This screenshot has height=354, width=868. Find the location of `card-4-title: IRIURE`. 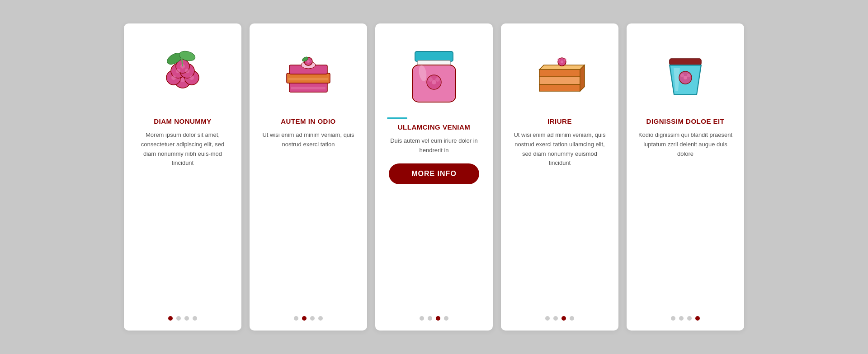

card-4-title: IRIURE is located at coordinates (560, 121).